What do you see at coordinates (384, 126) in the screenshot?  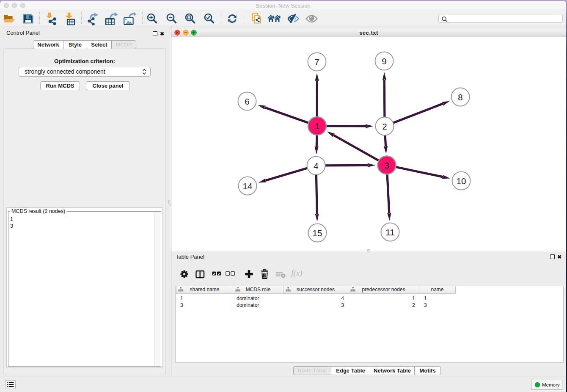 I see `svg-text: 2` at bounding box center [384, 126].